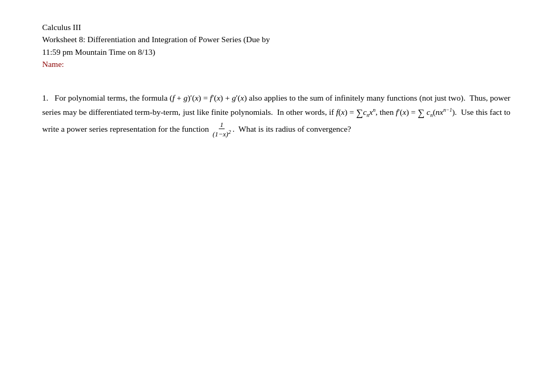 The image size is (542, 392). What do you see at coordinates (156, 39) in the screenshot?
I see `worksheet-title-text1: Worksheet 8: Differentiation and Integra…` at bounding box center [156, 39].